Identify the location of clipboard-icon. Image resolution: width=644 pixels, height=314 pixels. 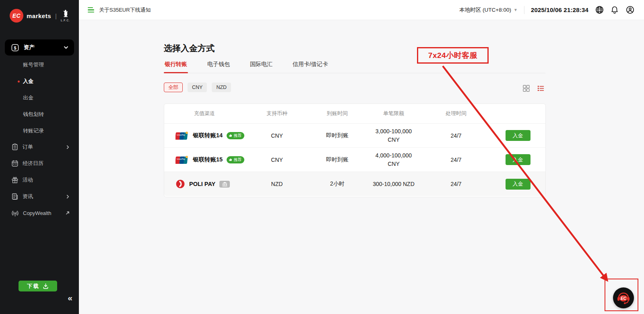
(15, 147).